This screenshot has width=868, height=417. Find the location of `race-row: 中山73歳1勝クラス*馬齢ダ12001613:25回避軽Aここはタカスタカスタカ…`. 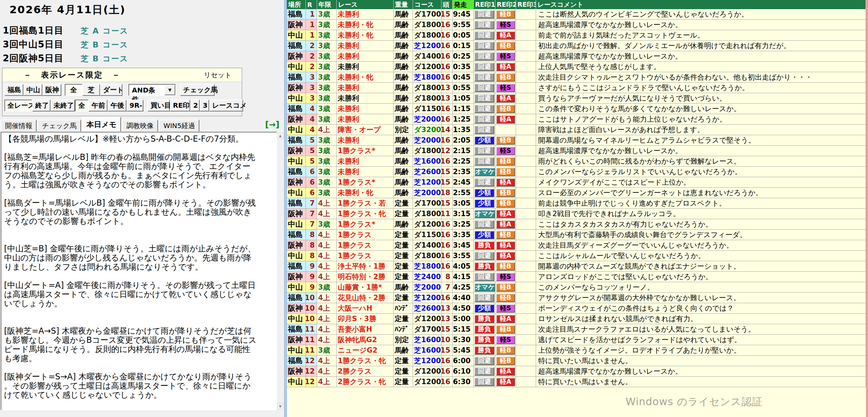

race-row: 中山73歳1勝クラス*馬齢ダ12001613:25回避軽Aここはタカスタカスタカ… is located at coordinates (576, 224).